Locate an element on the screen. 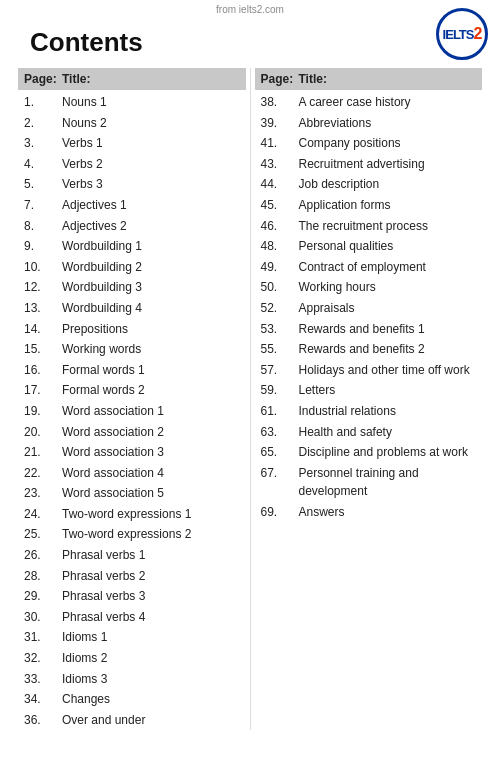 Image resolution: width=500 pixels, height=764 pixels. entry-page: 63. is located at coordinates (280, 432).